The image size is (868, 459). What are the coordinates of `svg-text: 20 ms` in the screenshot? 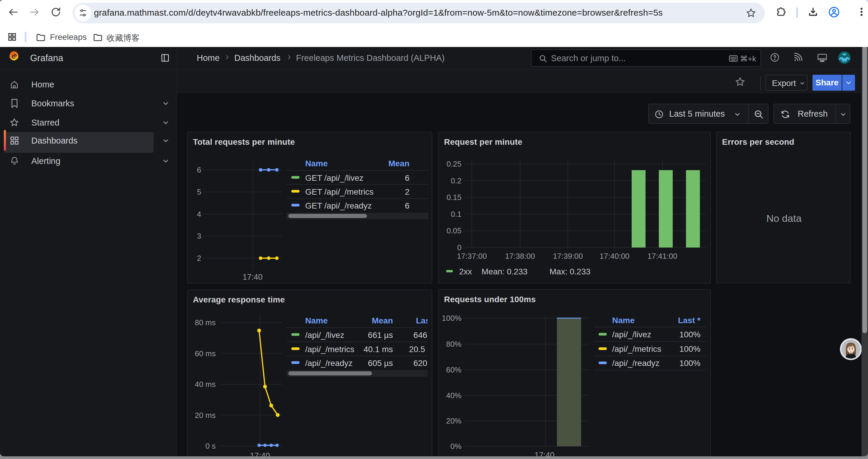 It's located at (205, 415).